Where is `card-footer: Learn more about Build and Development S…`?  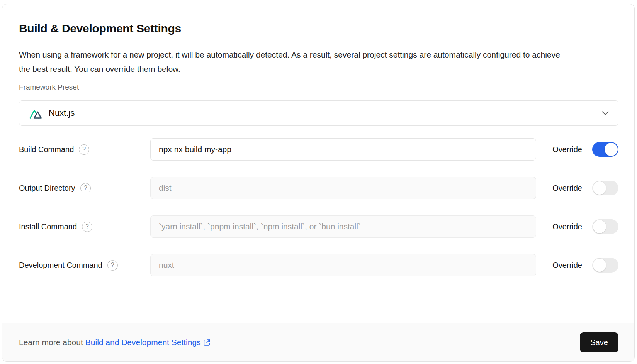 card-footer: Learn more about Build and Development S… is located at coordinates (318, 342).